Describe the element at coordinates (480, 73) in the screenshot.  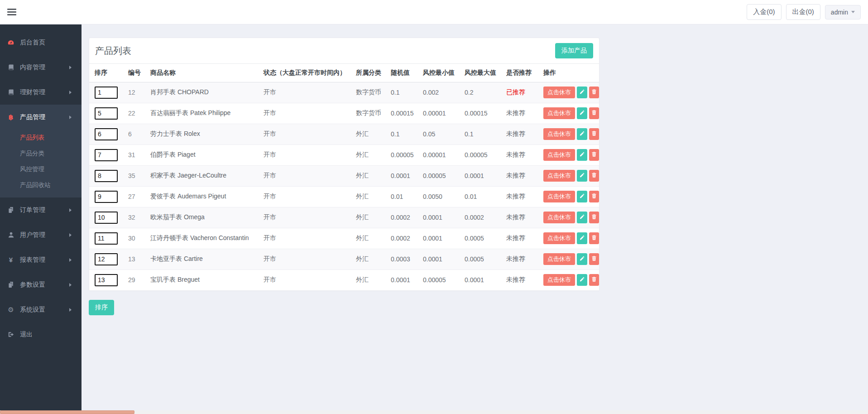
I see `column-header-7: 风控最大值` at that location.